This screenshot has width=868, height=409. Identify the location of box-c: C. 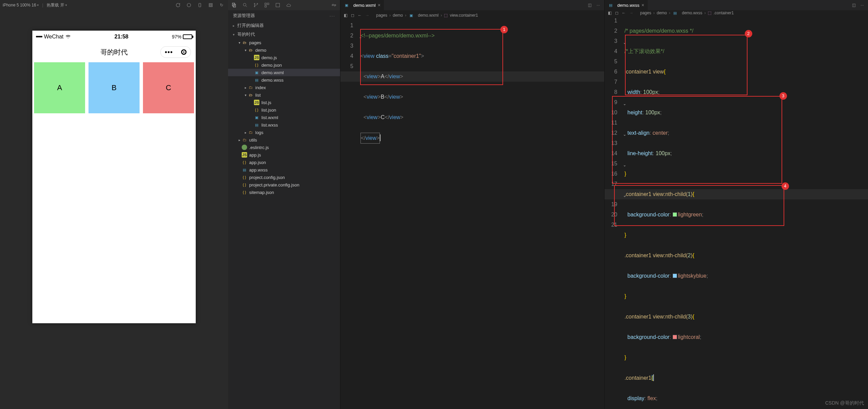
(168, 88).